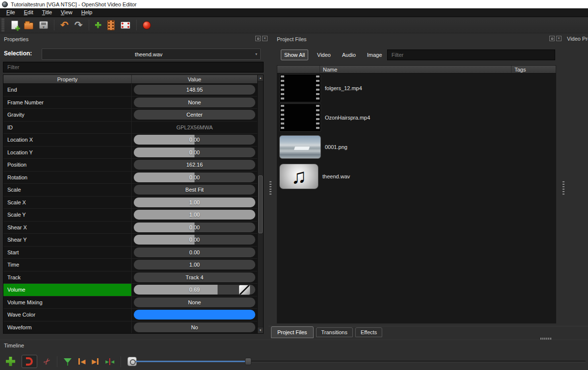 This screenshot has width=588, height=370. What do you see at coordinates (147, 25) in the screenshot?
I see `export-video-button` at bounding box center [147, 25].